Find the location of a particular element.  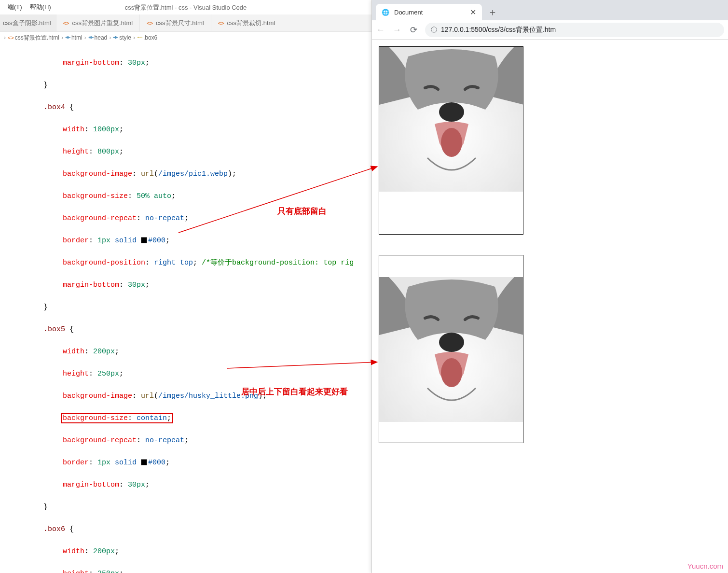

globe-icon: 🌐 is located at coordinates (385, 13).